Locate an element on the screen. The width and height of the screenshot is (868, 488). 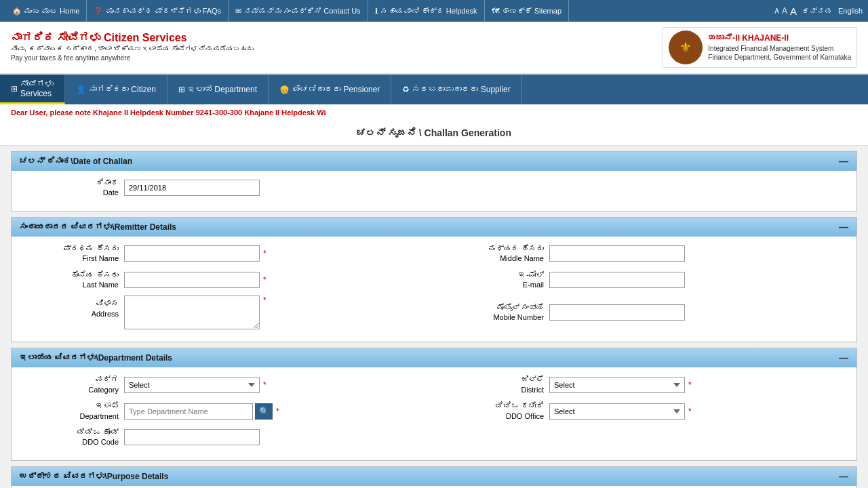
purpose-collapse: — is located at coordinates (844, 476).